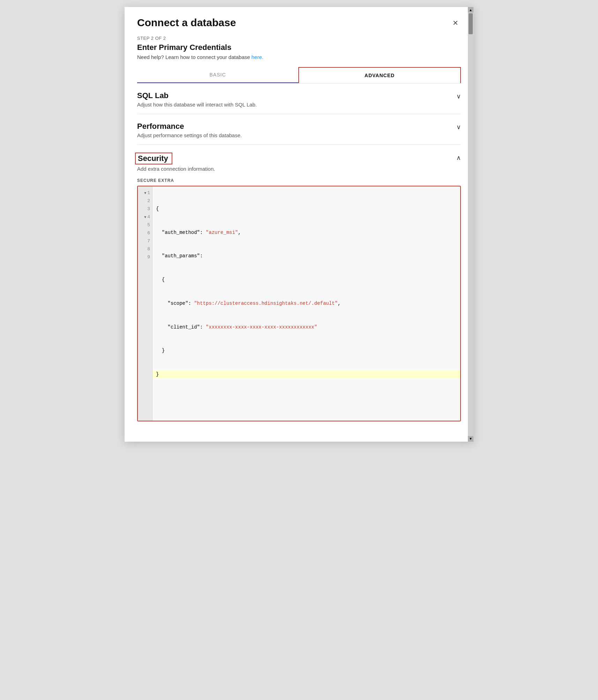 This screenshot has height=700, width=598. I want to click on tab-basic: BASIC, so click(218, 75).